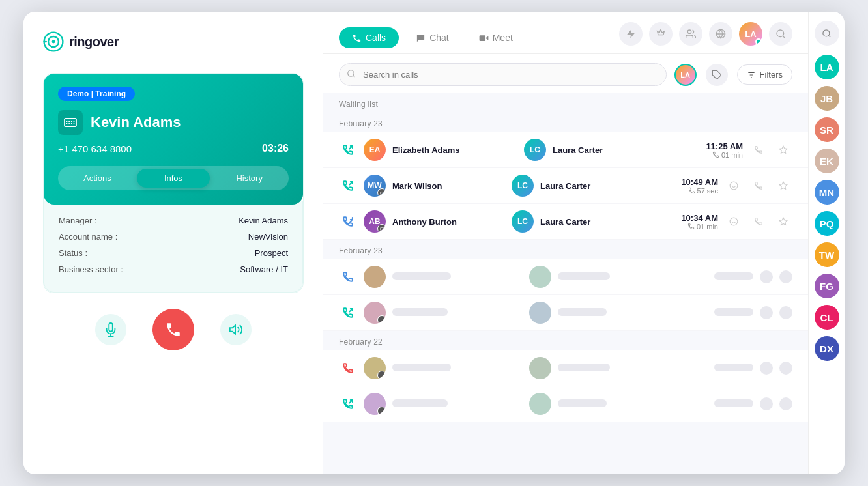 This screenshot has width=868, height=486. Describe the element at coordinates (249, 179) in the screenshot. I see `tab-history: History` at that location.